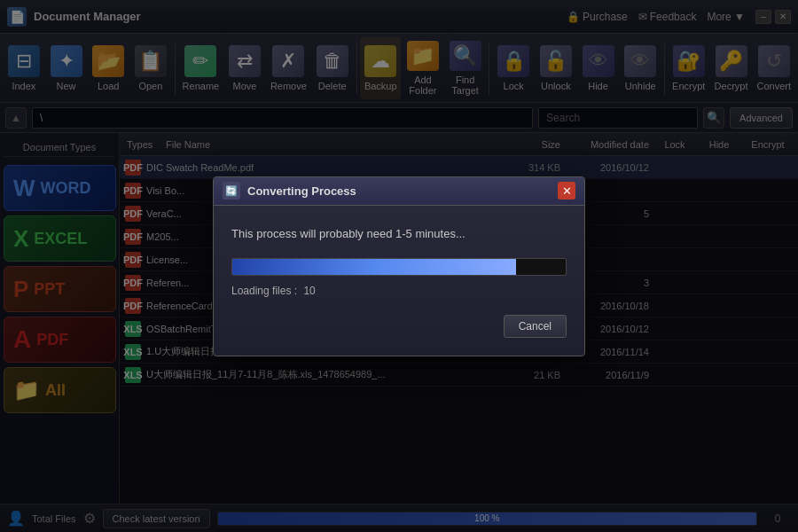  I want to click on modal-message: This process will probably need 1-5 minu…, so click(399, 234).